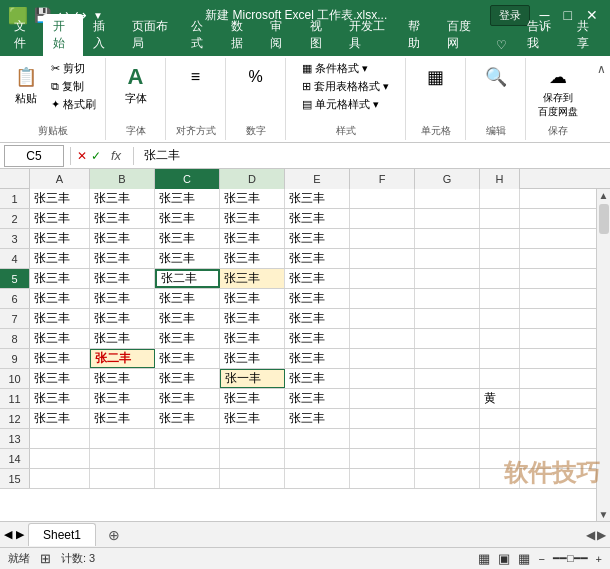 The height and width of the screenshot is (569, 610). I want to click on vertical-scrollbar: ▲ ▼, so click(603, 355).